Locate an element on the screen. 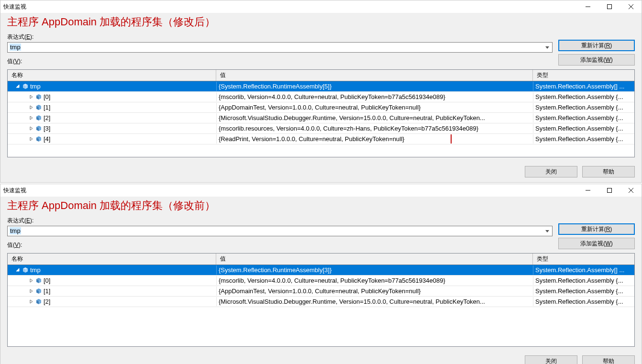  row-name: [3] is located at coordinates (47, 128).